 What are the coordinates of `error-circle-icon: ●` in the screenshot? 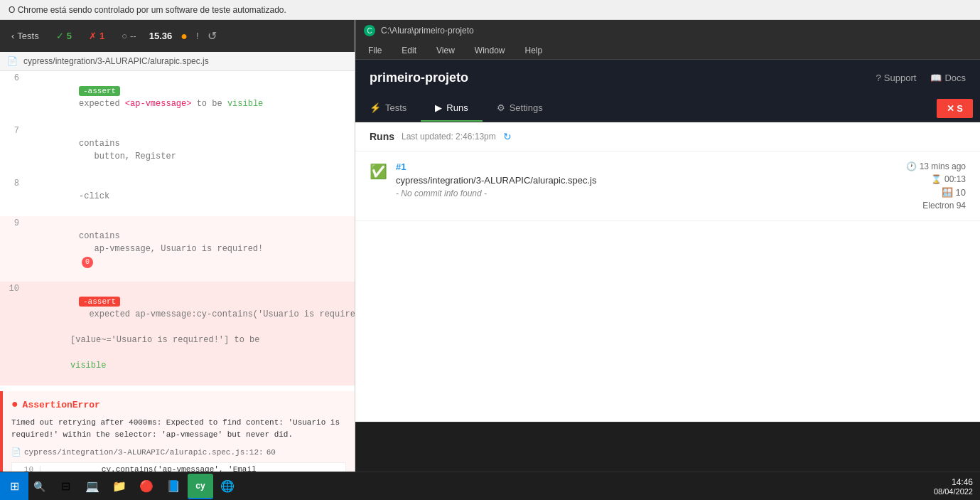 It's located at (15, 405).